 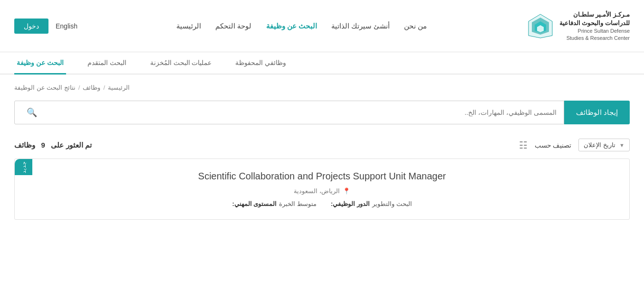 I want to click on job-role: البحث والتطوير الدور الوظيفي:, so click(x=372, y=204).